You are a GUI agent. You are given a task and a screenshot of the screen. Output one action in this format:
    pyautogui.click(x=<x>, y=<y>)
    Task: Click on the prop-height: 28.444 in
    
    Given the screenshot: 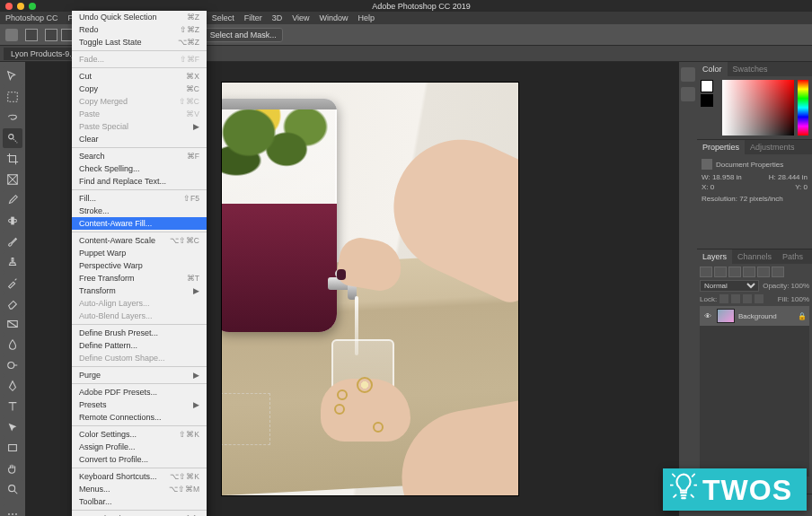 What is the action you would take?
    pyautogui.click(x=792, y=178)
    